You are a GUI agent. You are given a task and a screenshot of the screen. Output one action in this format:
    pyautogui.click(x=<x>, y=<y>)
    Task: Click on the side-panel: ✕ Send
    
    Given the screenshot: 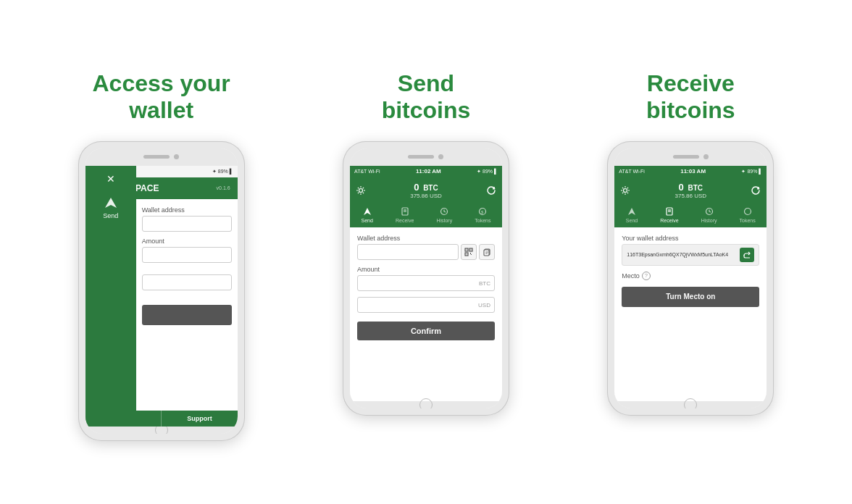 What is the action you would take?
    pyautogui.click(x=111, y=296)
    